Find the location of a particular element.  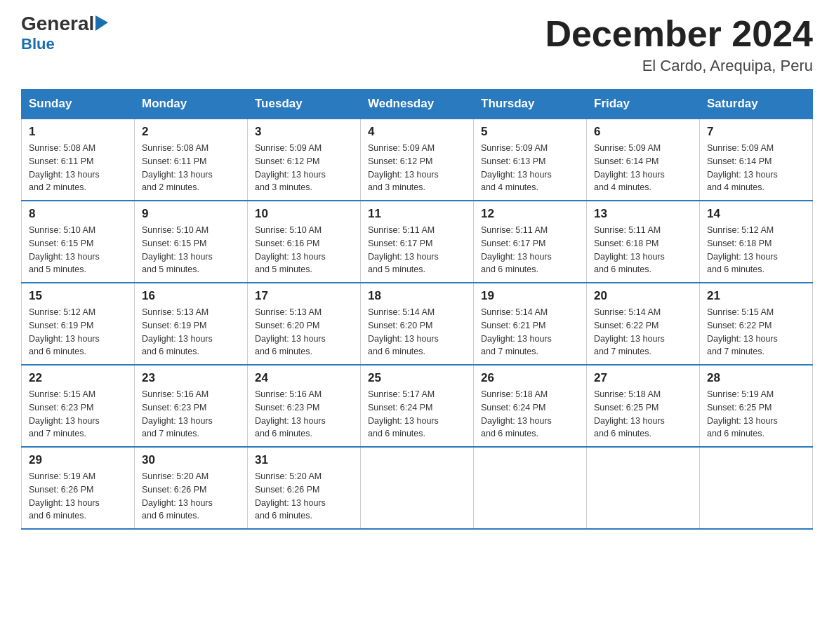

day-number: 10 is located at coordinates (304, 214).